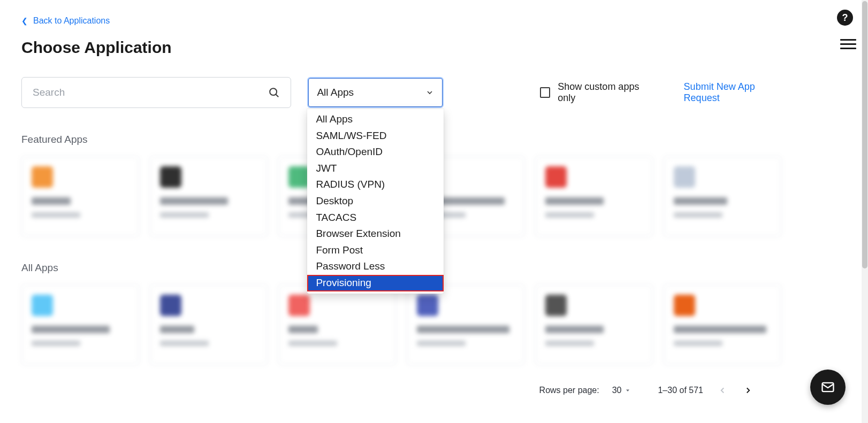 The height and width of the screenshot is (423, 868). What do you see at coordinates (681, 390) in the screenshot?
I see `page-range: 1–30 of 571` at bounding box center [681, 390].